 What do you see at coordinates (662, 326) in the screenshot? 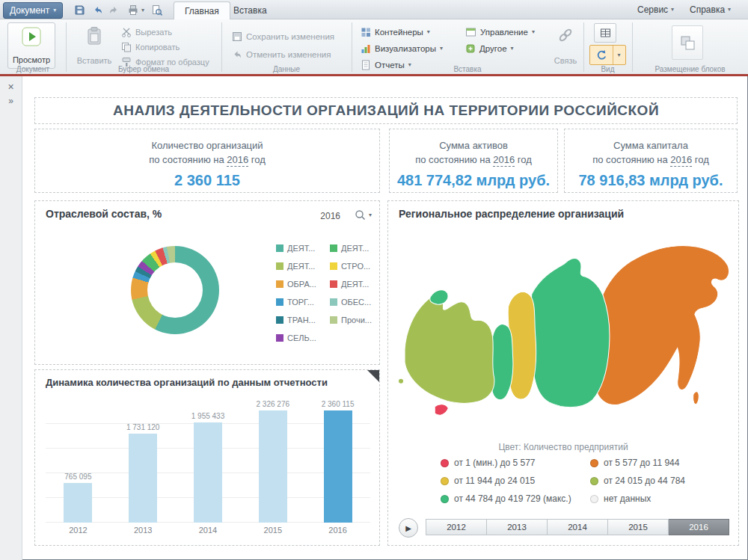
I see `map-region-far-east` at bounding box center [662, 326].